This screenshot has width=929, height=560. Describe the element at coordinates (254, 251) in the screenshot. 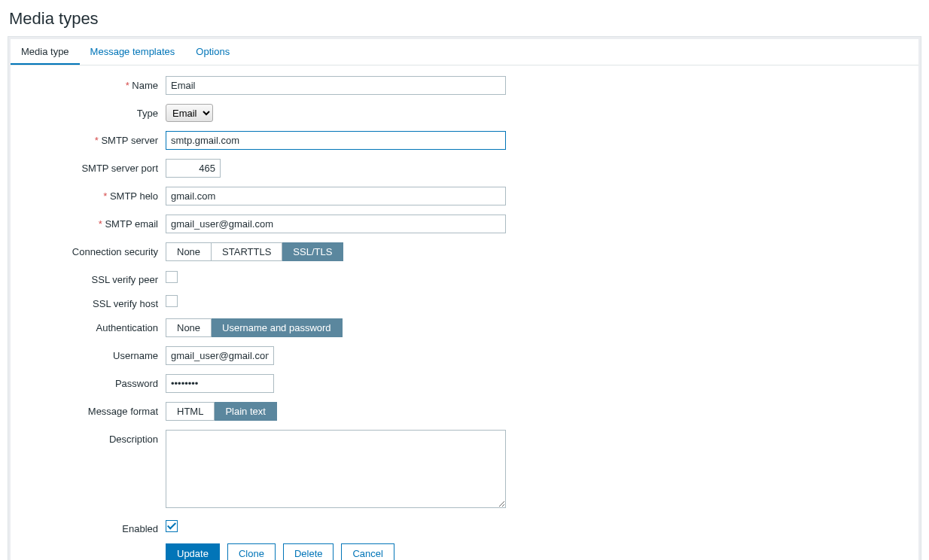

I see `conn-security-group: None STARTTLS SSL/TLS` at that location.